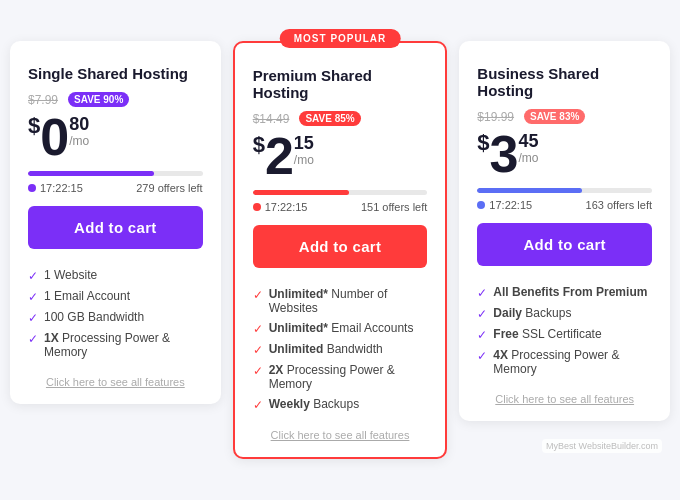 Image resolution: width=680 pixels, height=500 pixels. I want to click on original-price-business: $19.99, so click(496, 117).